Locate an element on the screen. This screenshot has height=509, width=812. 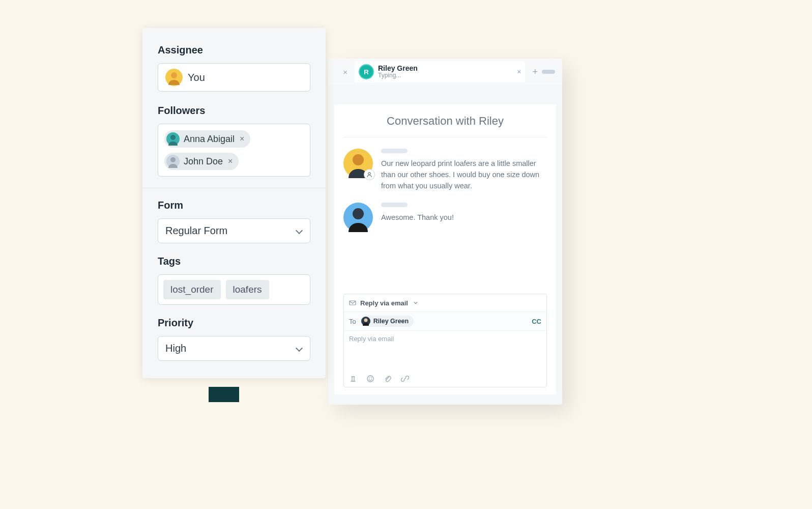
composer-to-row: To Riley Green CC is located at coordinates (445, 321).